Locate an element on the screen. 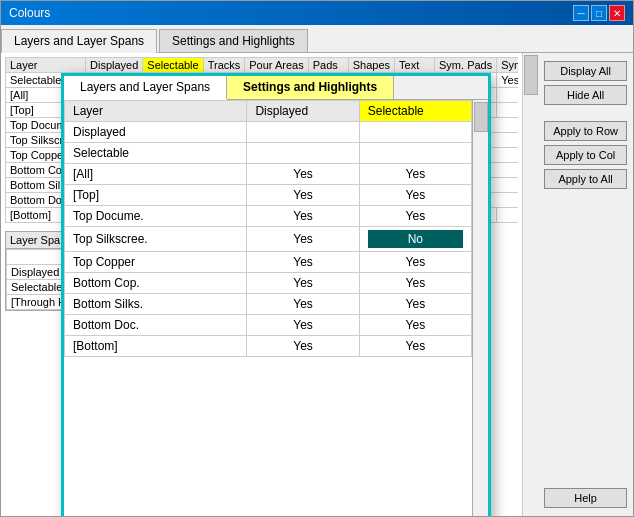 The image size is (634, 517). overlay-scrollbar is located at coordinates (480, 308).